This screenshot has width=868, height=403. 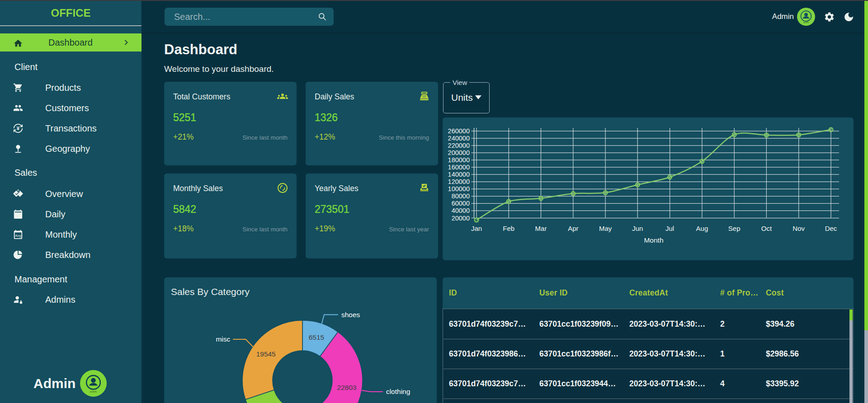 I want to click on svg-text: Oct, so click(x=767, y=229).